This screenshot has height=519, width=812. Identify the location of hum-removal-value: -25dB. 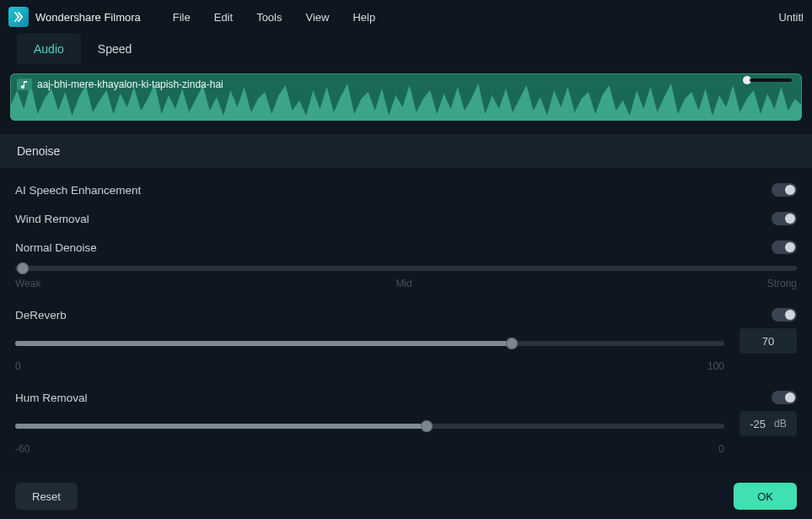
(768, 424).